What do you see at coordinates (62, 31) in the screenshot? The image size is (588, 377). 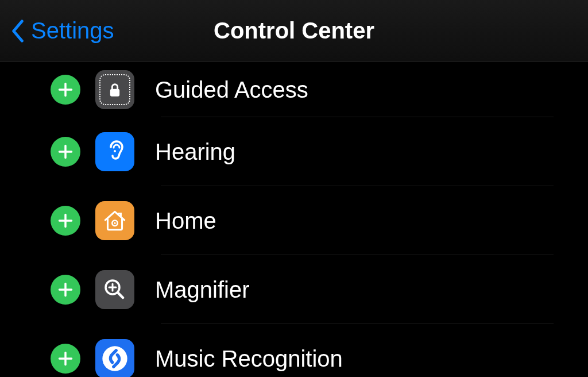 I see `back-button: Settings` at bounding box center [62, 31].